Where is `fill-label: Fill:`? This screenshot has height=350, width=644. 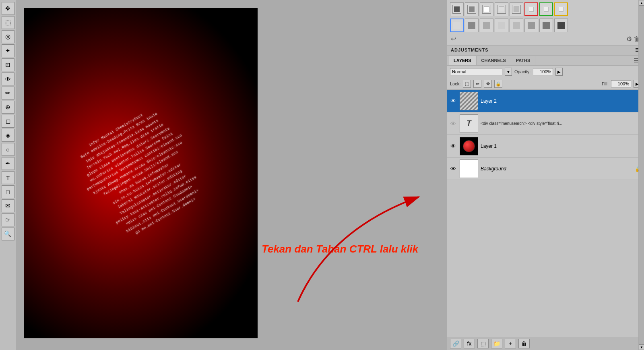 fill-label: Fill: is located at coordinates (605, 84).